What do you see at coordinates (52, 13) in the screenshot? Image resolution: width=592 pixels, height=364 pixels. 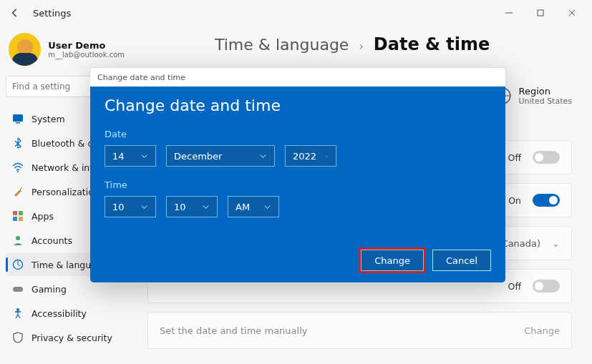 I see `app-title: Settings` at bounding box center [52, 13].